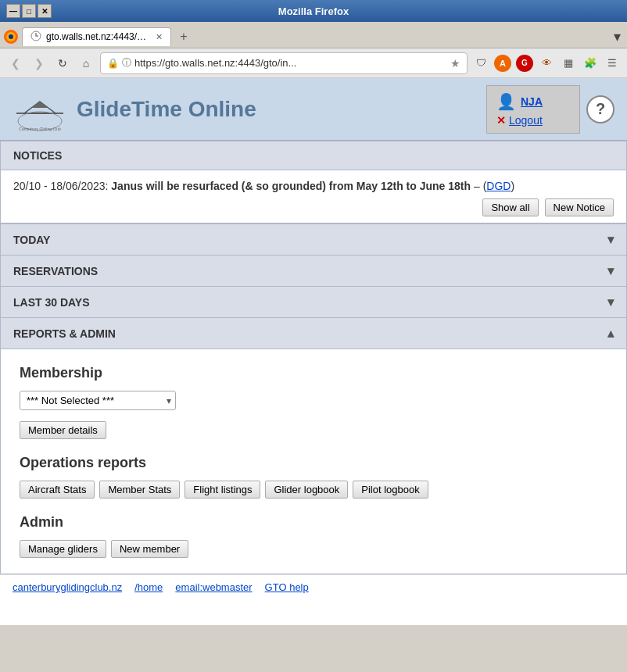  What do you see at coordinates (127, 63) in the screenshot?
I see `site-info-icon: ⓘ` at bounding box center [127, 63].